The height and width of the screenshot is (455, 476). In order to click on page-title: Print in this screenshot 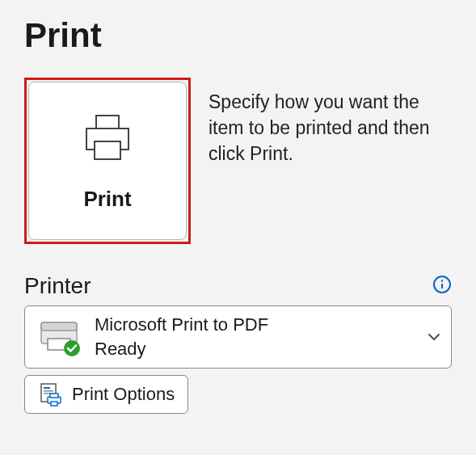, I will do `click(238, 36)`.